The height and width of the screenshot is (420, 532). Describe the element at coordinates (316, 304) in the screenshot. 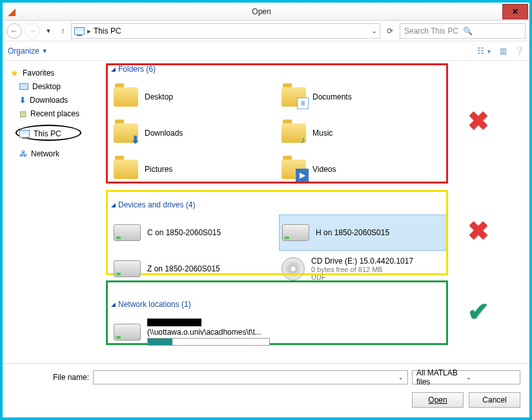

I see `section-netloc-header: ◢ Network locations (1)` at that location.